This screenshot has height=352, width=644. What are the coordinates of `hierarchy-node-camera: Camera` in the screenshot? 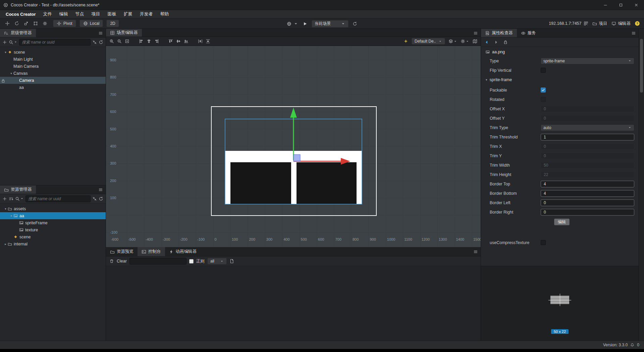 It's located at (53, 80).